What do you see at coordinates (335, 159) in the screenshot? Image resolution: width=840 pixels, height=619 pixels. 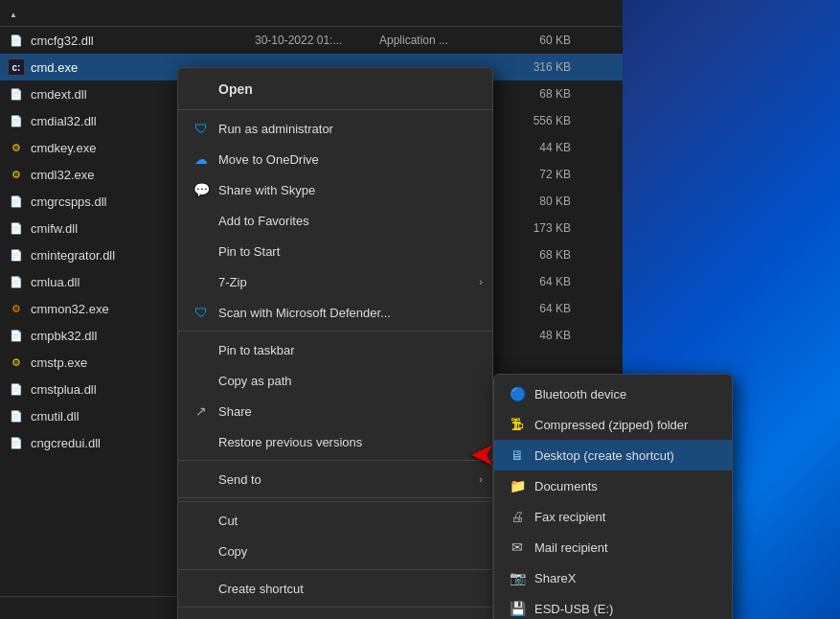 I see `menu-item-onedrive: ☁Move to OneDrive` at bounding box center [335, 159].